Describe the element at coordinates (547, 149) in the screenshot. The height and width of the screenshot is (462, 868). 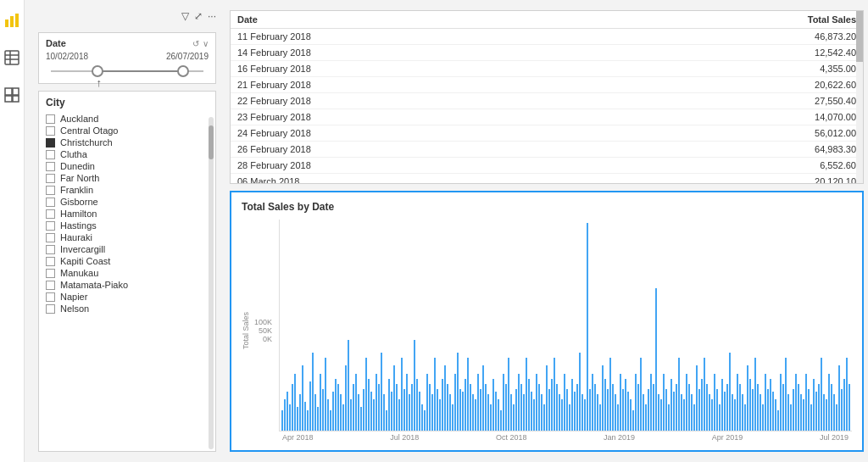
I see `table-row: 26 February 201864,983.30` at that location.